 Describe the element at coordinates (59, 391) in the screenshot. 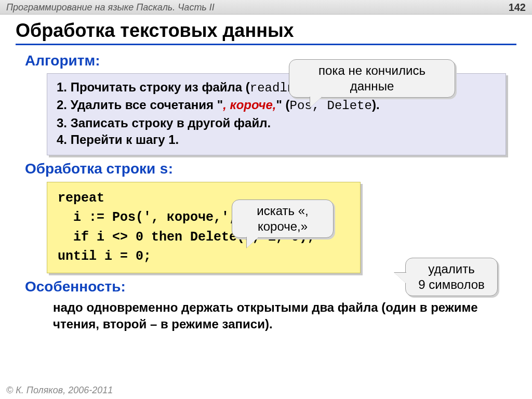

I see `copyright: © К. Поляков, 2006-2011` at that location.